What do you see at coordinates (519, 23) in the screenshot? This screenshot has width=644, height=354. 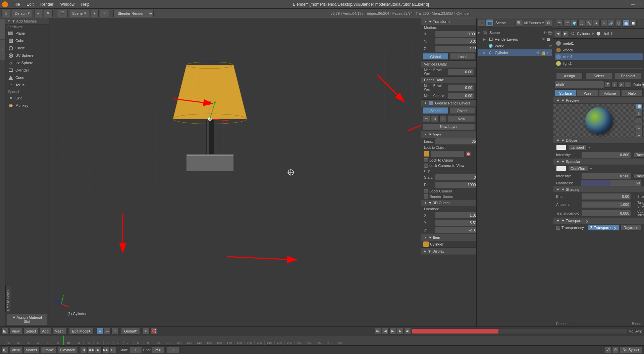 I see `outliner-search-btn: 🔍` at bounding box center [519, 23].